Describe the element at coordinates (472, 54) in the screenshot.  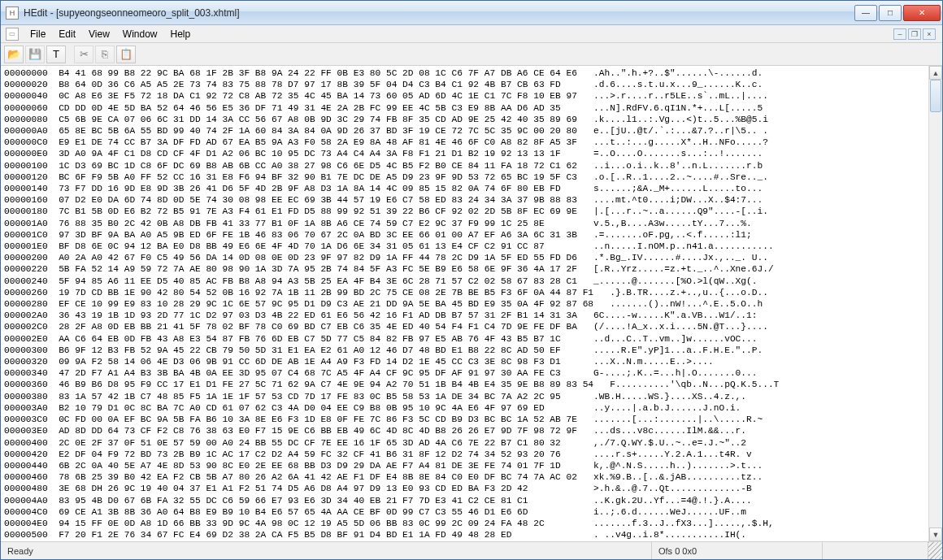
I see `toolbar: 📂 💾 T ✂ ⎘ 📋` at that location.